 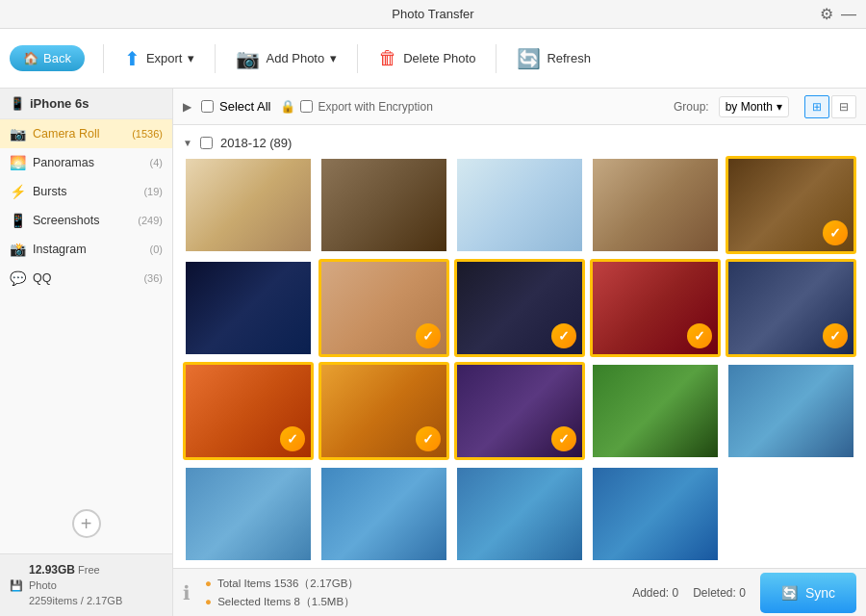 What do you see at coordinates (554, 59) in the screenshot?
I see `refresh-button: 🔄 Refresh` at bounding box center [554, 59].